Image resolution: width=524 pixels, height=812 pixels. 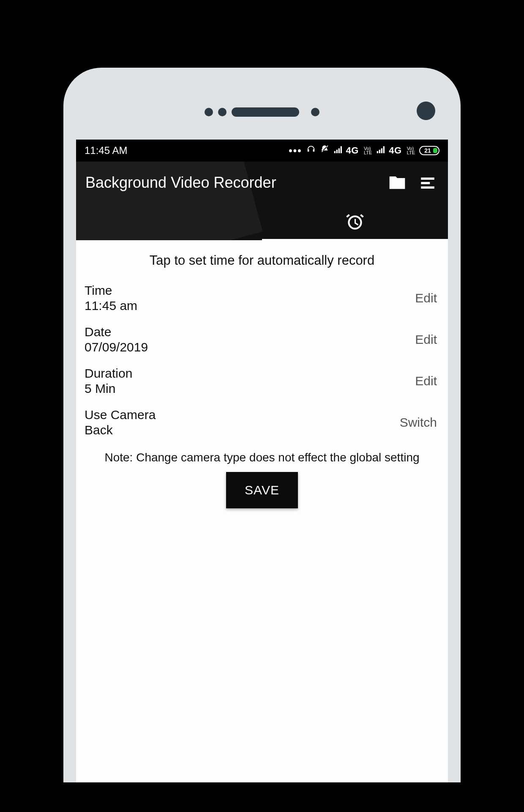 What do you see at coordinates (397, 183) in the screenshot?
I see `folder-button` at bounding box center [397, 183].